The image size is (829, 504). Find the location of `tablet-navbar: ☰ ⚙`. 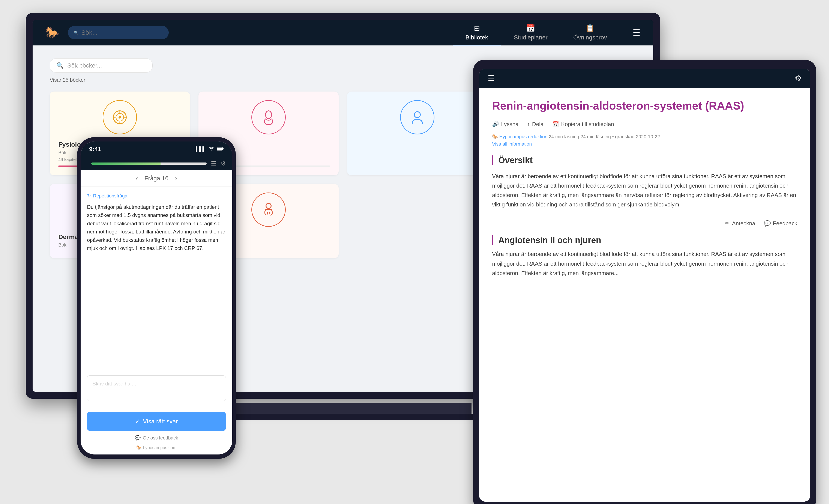

tablet-navbar: ☰ ⚙ is located at coordinates (645, 78).